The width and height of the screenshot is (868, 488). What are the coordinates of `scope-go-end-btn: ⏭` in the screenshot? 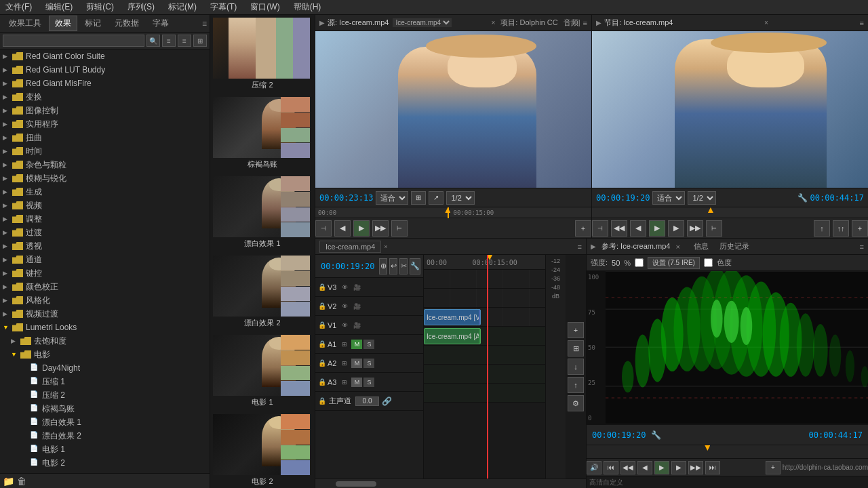 It's located at (713, 468).